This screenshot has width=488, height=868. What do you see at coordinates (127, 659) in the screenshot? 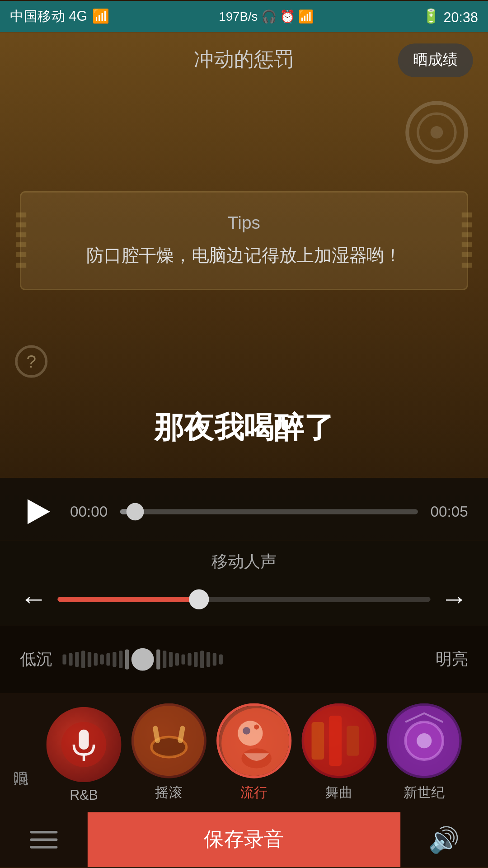
I see `tone-tick-center` at bounding box center [127, 659].